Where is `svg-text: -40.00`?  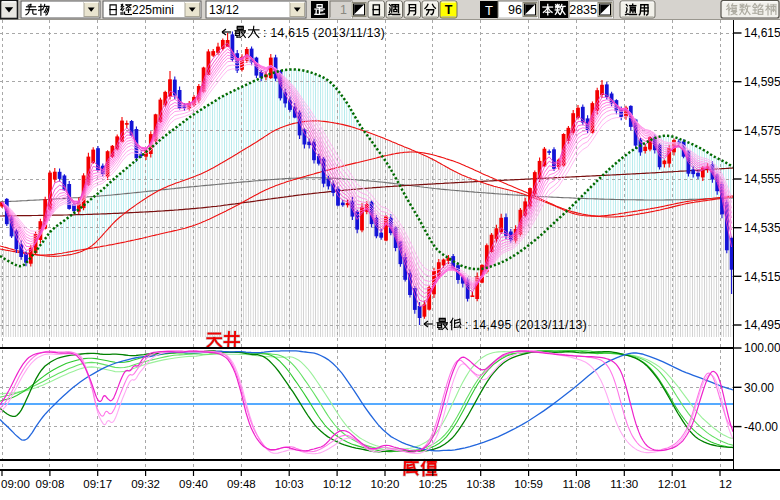
svg-text: -40.00 is located at coordinates (761, 427).